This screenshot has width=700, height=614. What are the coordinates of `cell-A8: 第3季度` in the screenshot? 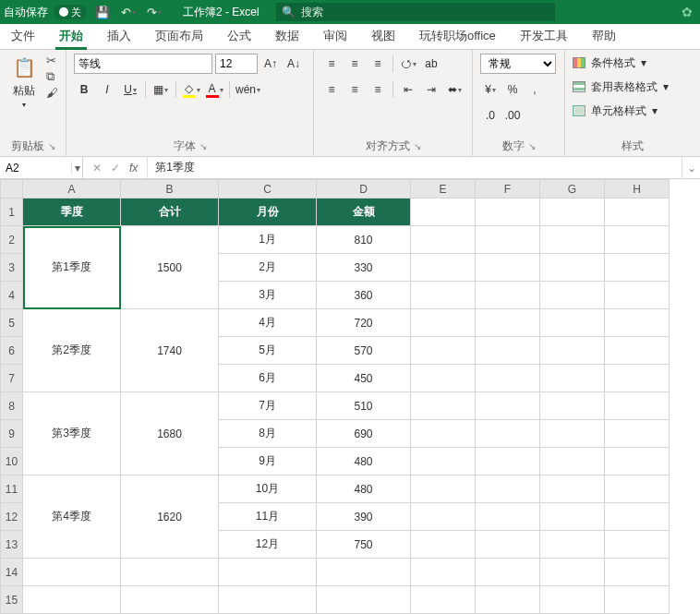 It's located at (72, 434).